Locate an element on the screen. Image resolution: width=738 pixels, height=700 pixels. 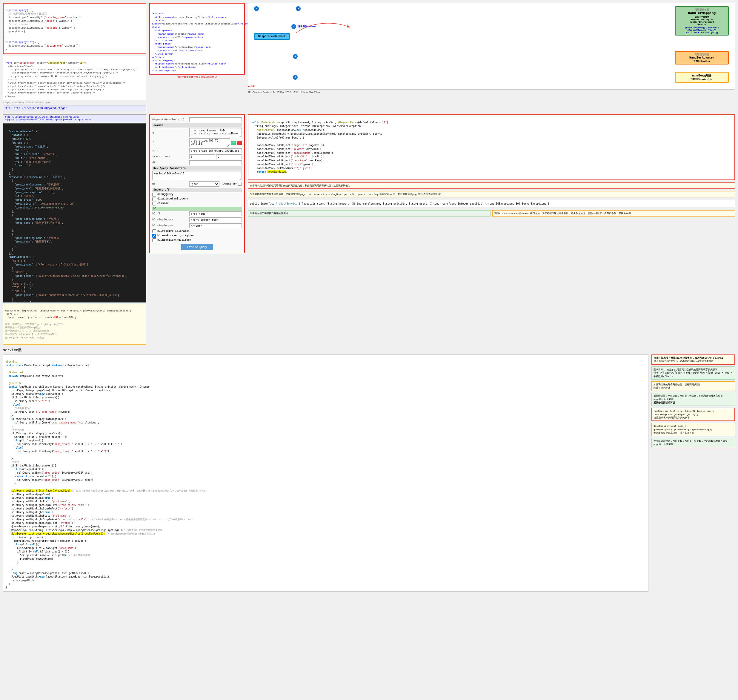
step1-num: 1 is located at coordinates (257, 9).